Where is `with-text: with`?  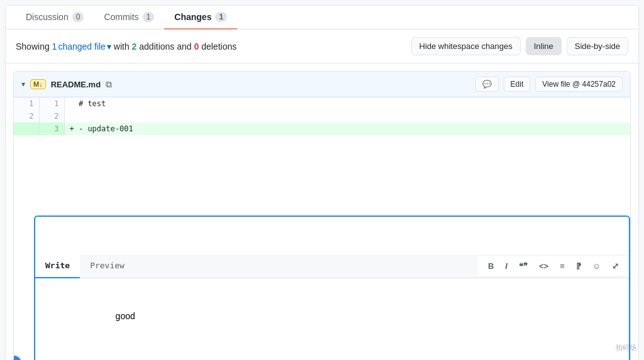 with-text: with is located at coordinates (122, 46).